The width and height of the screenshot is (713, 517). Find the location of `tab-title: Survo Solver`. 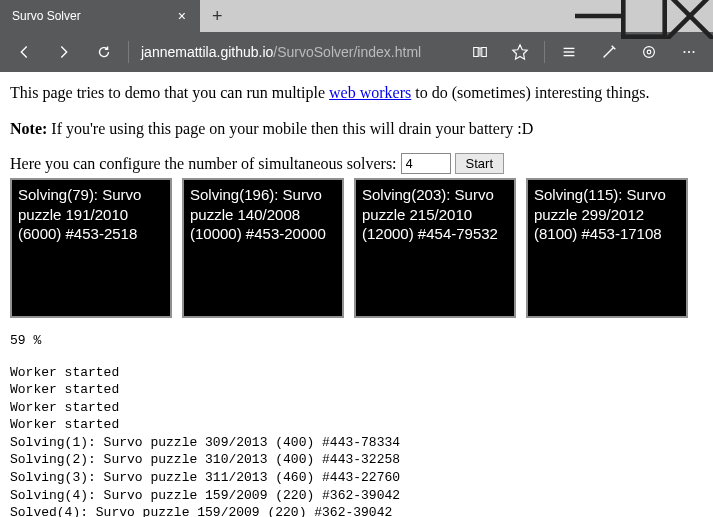

tab-title: Survo Solver is located at coordinates (46, 16).